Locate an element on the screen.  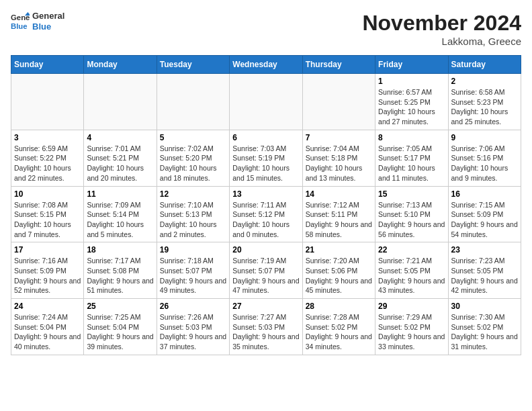
day-info: Sunrise: 7:18 AM Sunset: 5:07 PM Dayligh… is located at coordinates (193, 275).